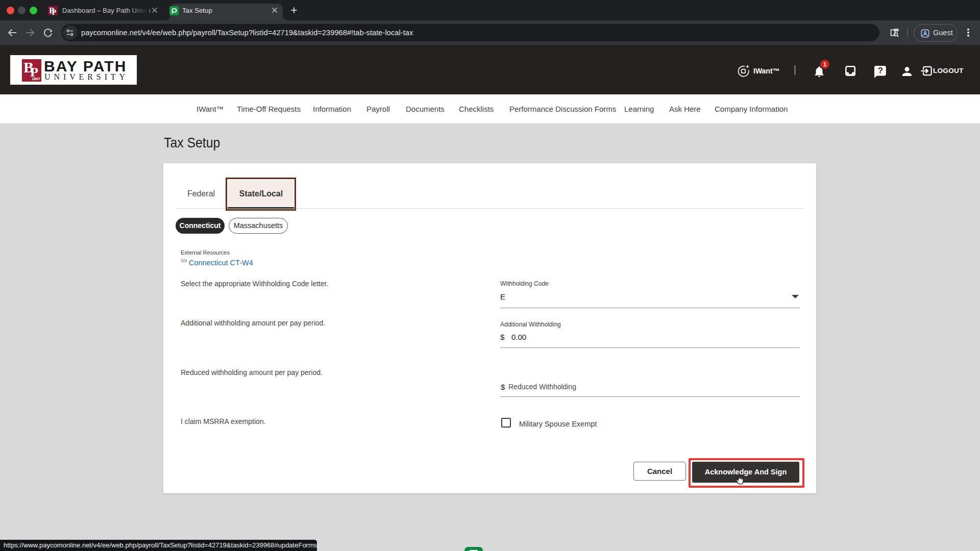 Image resolution: width=980 pixels, height=551 pixels. What do you see at coordinates (54, 12) in the screenshot?
I see `svg-text: P` at bounding box center [54, 12].